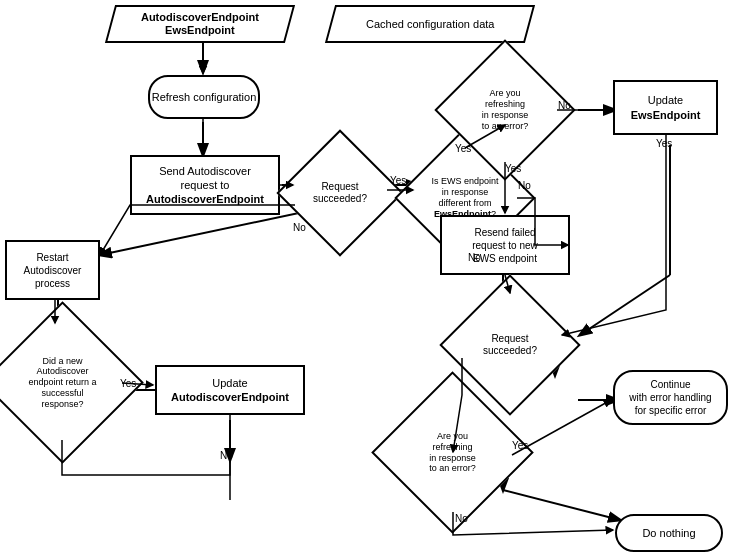 This screenshot has width=735, height=553. What do you see at coordinates (669, 533) in the screenshot?
I see `do-nothing-node: Do nothing` at bounding box center [669, 533].